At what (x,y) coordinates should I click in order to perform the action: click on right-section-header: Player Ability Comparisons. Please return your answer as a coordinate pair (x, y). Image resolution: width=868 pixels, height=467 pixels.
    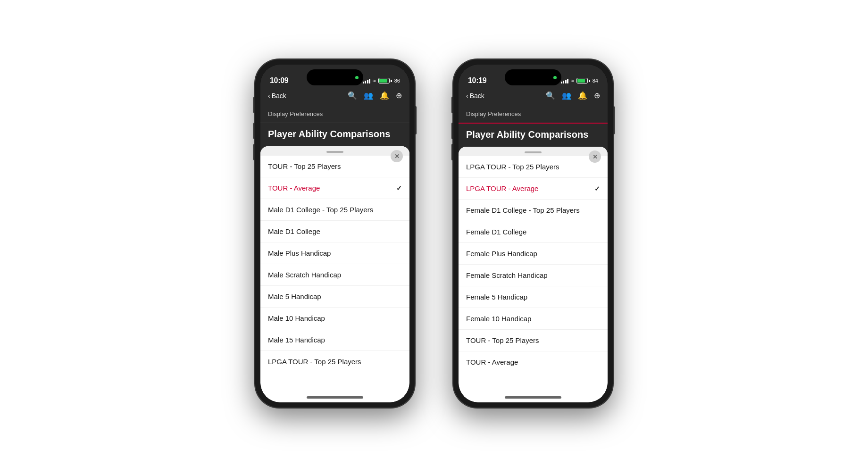
    Looking at the image, I should click on (533, 135).